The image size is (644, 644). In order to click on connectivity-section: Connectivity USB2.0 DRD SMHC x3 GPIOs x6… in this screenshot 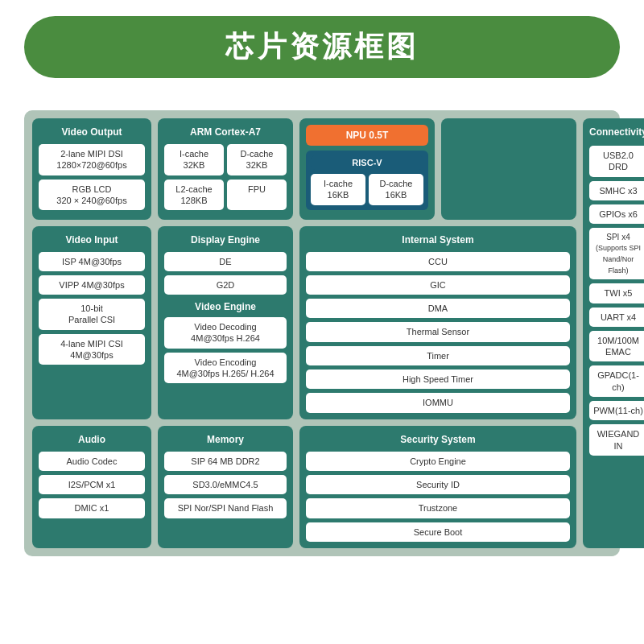, I will do `click(613, 333)`.